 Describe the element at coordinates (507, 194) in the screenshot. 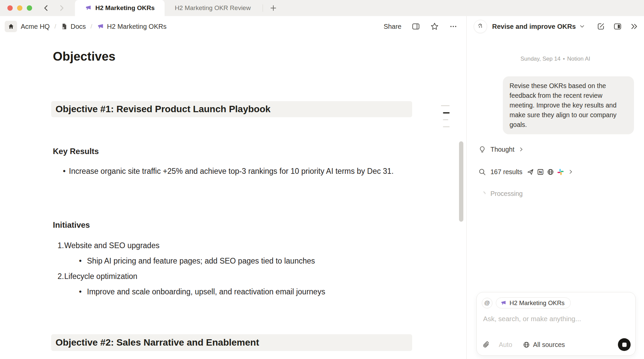

I see `processing-label: Processing` at that location.